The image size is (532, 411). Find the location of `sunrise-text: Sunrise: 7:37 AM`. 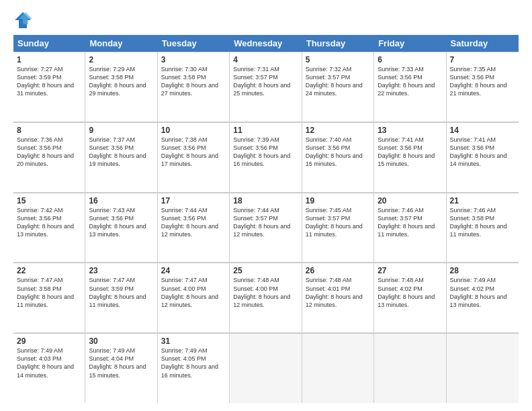

sunrise-text: Sunrise: 7:37 AM is located at coordinates (121, 140).